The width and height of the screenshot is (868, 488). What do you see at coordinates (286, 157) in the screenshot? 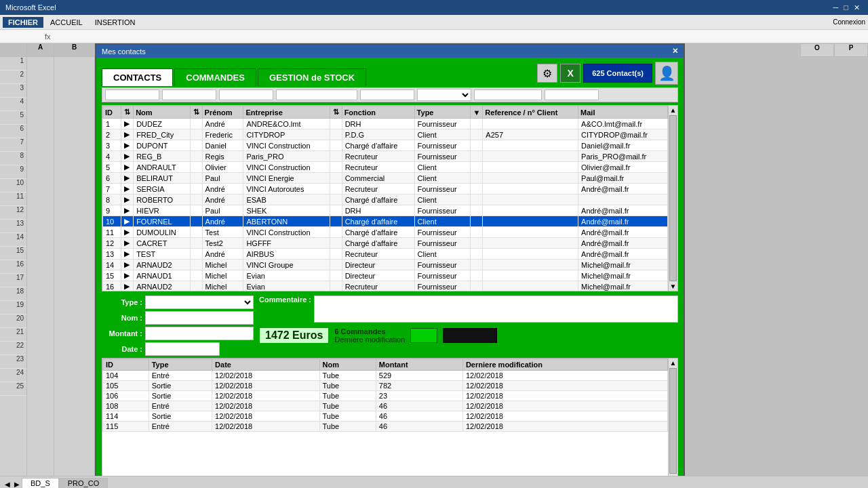
I see `contact-cell: Paris_PRO` at bounding box center [286, 157].